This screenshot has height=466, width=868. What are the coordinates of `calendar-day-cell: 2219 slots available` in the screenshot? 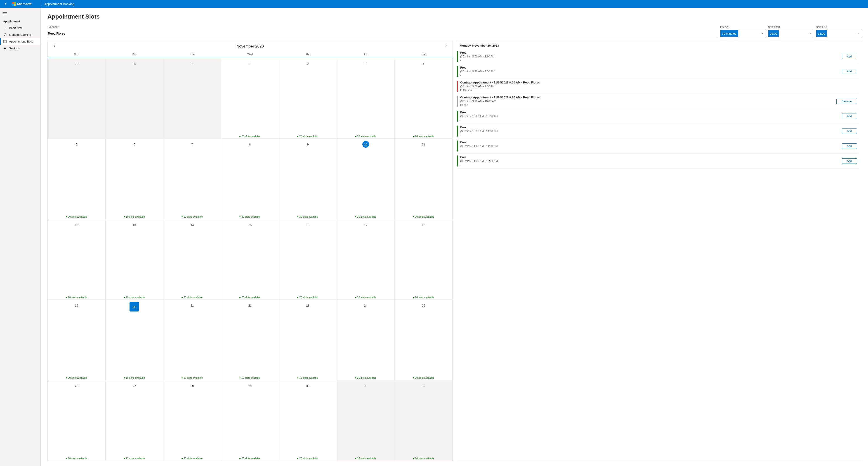 It's located at (250, 340).